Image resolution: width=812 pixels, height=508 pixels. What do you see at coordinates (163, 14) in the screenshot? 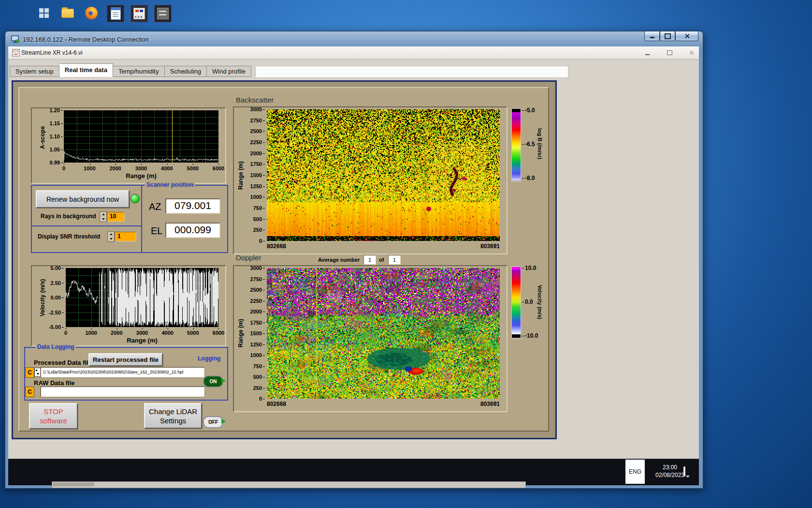
I see `scan-scheduler-icon` at bounding box center [163, 14].